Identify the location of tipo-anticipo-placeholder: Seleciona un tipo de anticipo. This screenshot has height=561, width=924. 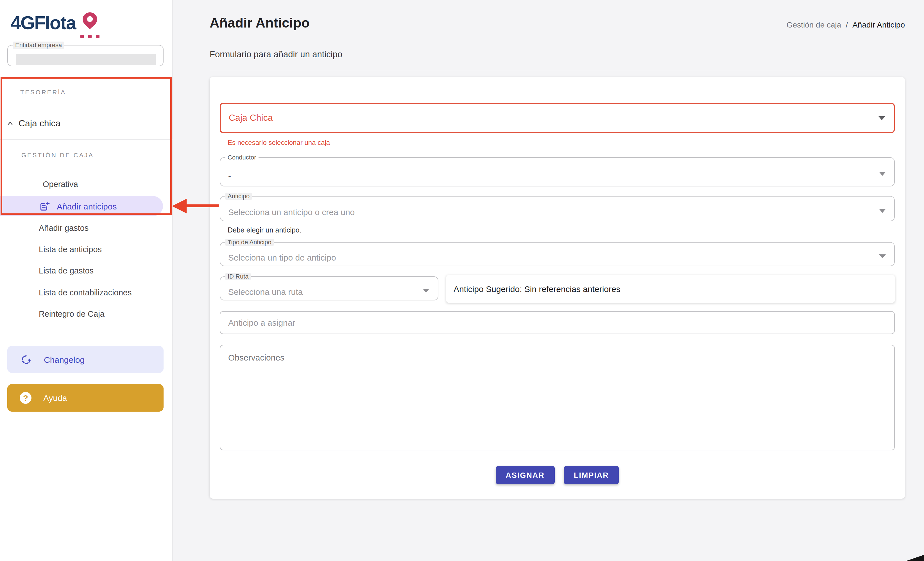
(550, 257).